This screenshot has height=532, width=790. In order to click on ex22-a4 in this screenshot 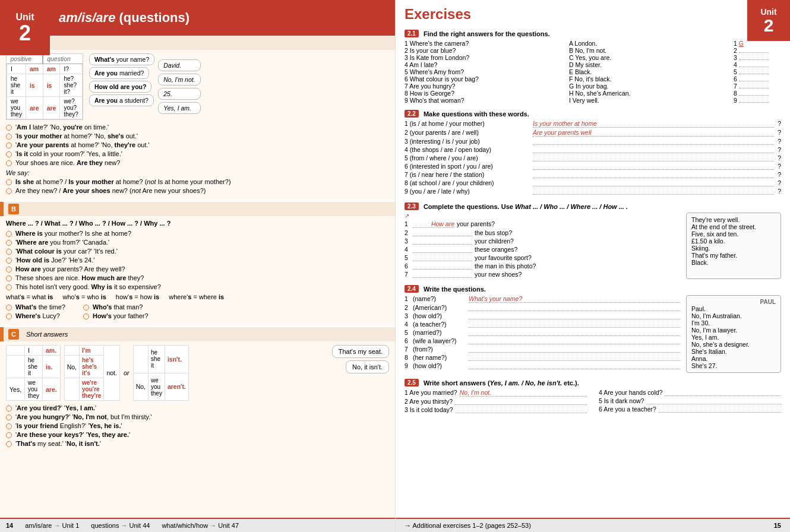, I will do `click(653, 150)`.